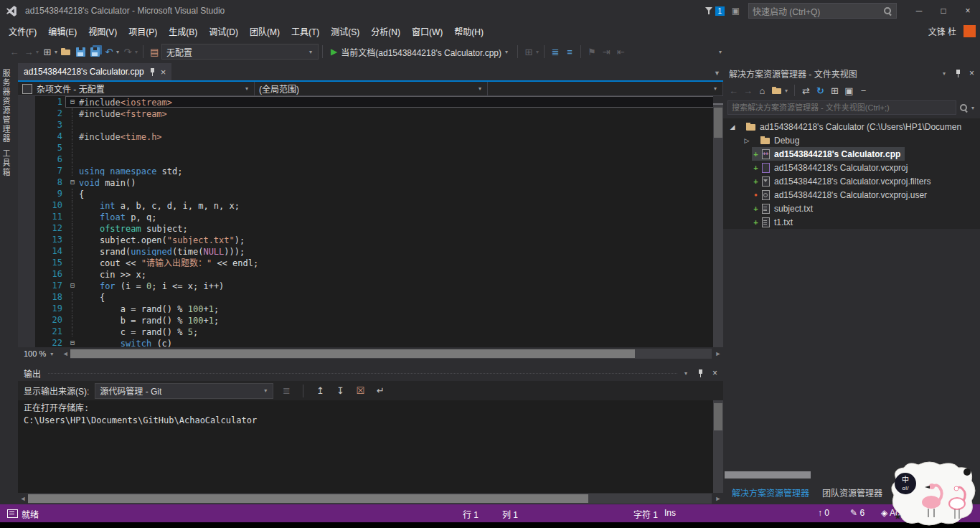 The width and height of the screenshot is (980, 528). Describe the element at coordinates (428, 32) in the screenshot. I see `menu-item: 窗口(W)` at that location.